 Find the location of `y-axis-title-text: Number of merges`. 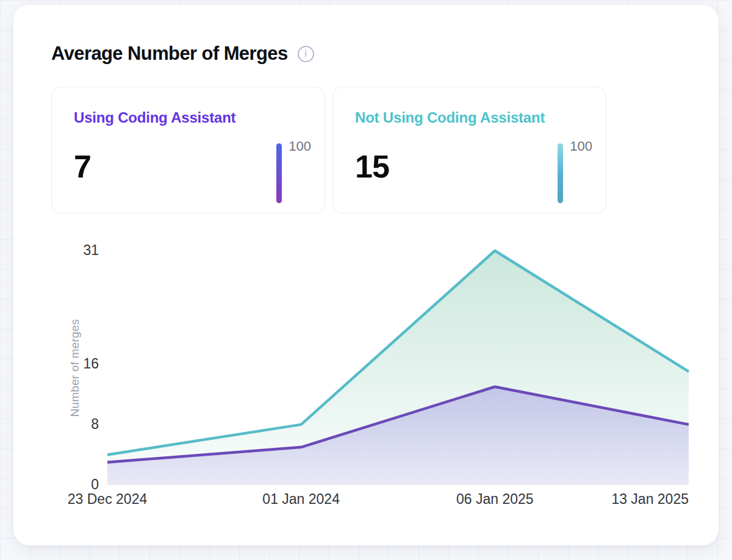

y-axis-title-text: Number of merges is located at coordinates (75, 368).